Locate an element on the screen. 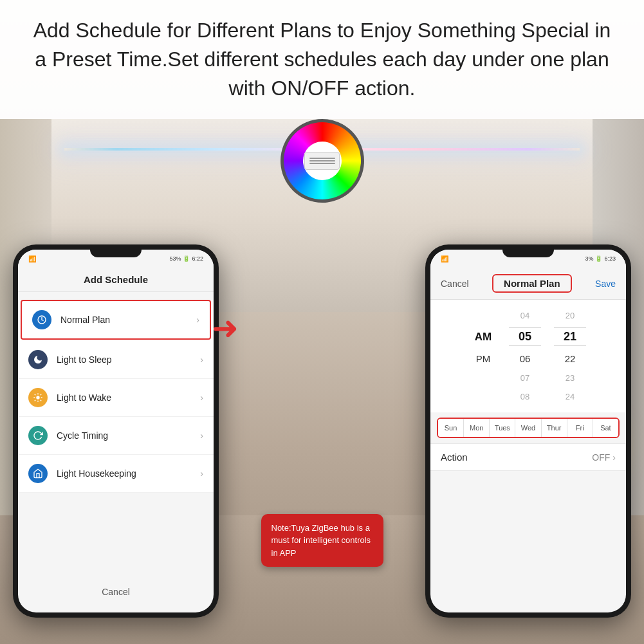  action-row: Action OFF › is located at coordinates (528, 457).